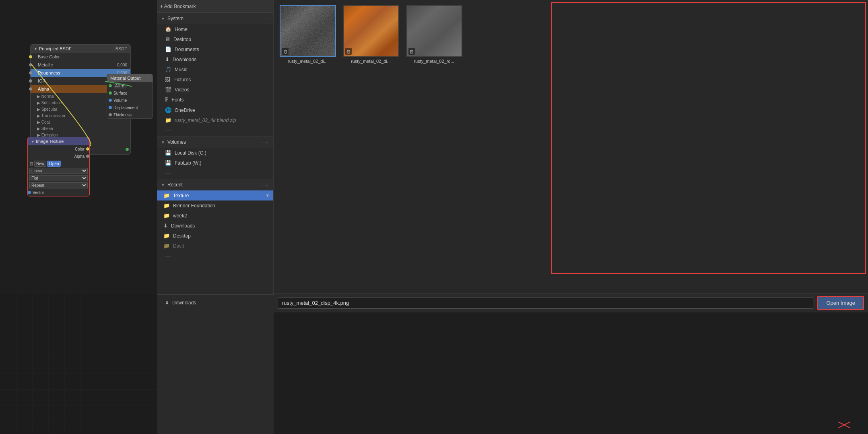 The width and height of the screenshot is (868, 434). I want to click on node-image-texture: ▼ Image Texture Color Alpha 🖼 New Open L…, so click(59, 167).